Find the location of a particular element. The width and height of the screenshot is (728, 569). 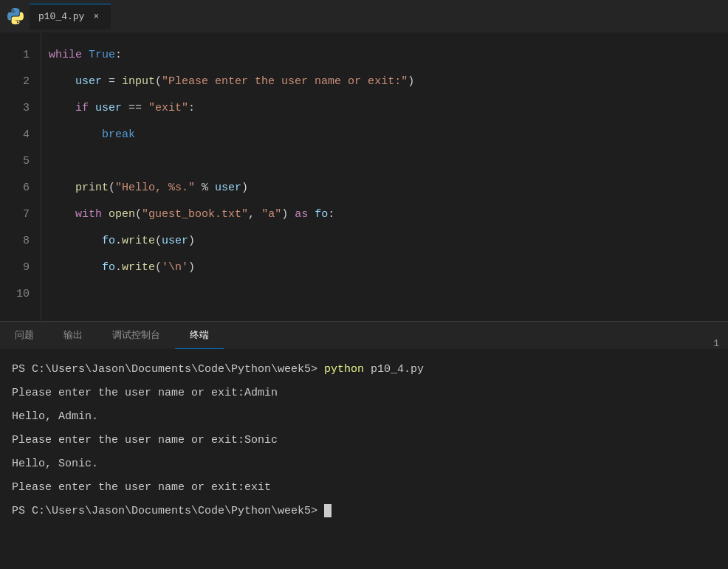

code-line-8: fo.write(user) is located at coordinates (388, 241).